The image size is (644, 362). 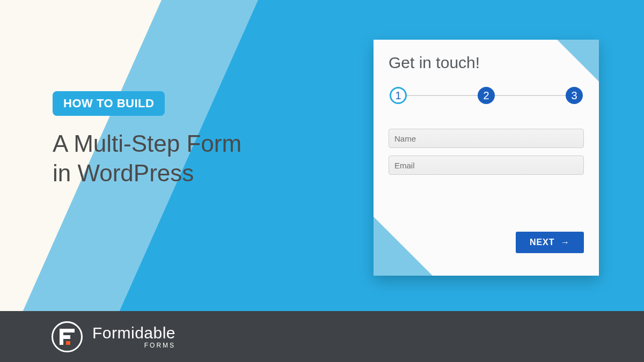 What do you see at coordinates (486, 63) in the screenshot?
I see `form-title: Get in touch!` at bounding box center [486, 63].